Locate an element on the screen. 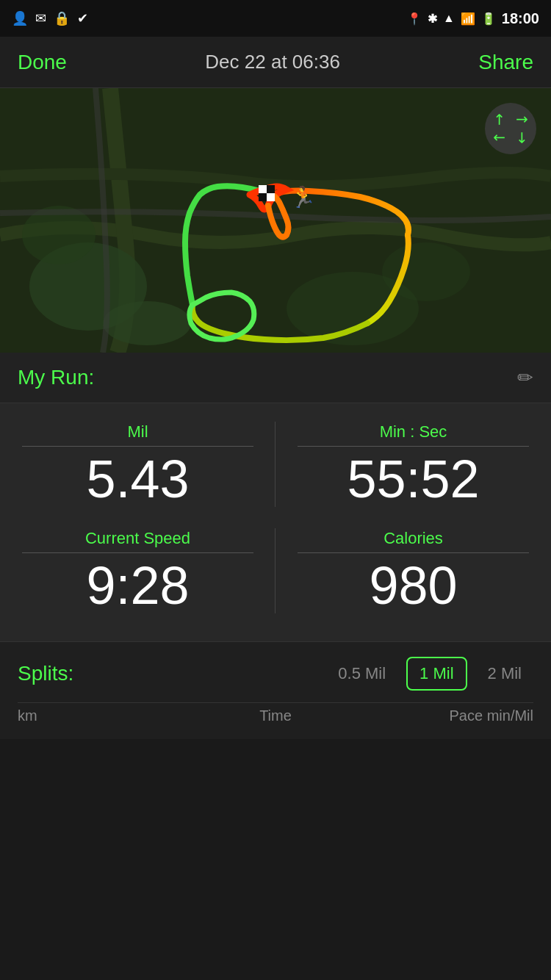 Image resolution: width=551 pixels, height=980 pixels. stats-row-2: Current Speed 9:28 Calories 980 is located at coordinates (276, 576).